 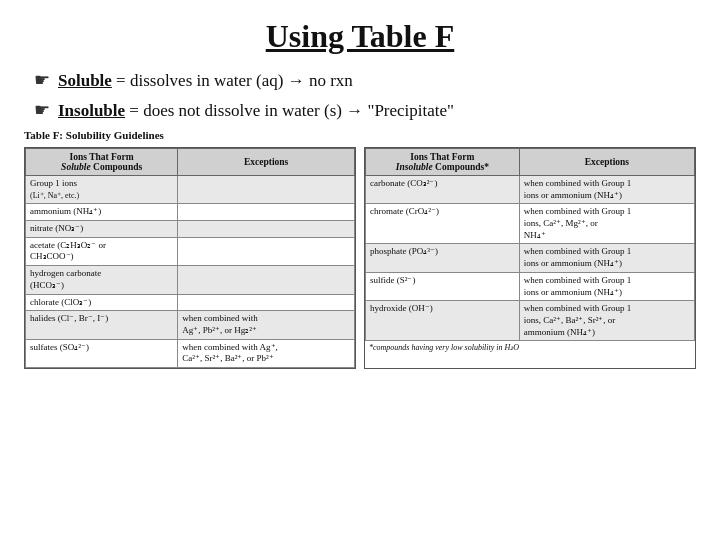 What do you see at coordinates (530, 190) in the screenshot?
I see `table-row: carbonate (CO₃²⁻) when combined with Gro…` at bounding box center [530, 190].